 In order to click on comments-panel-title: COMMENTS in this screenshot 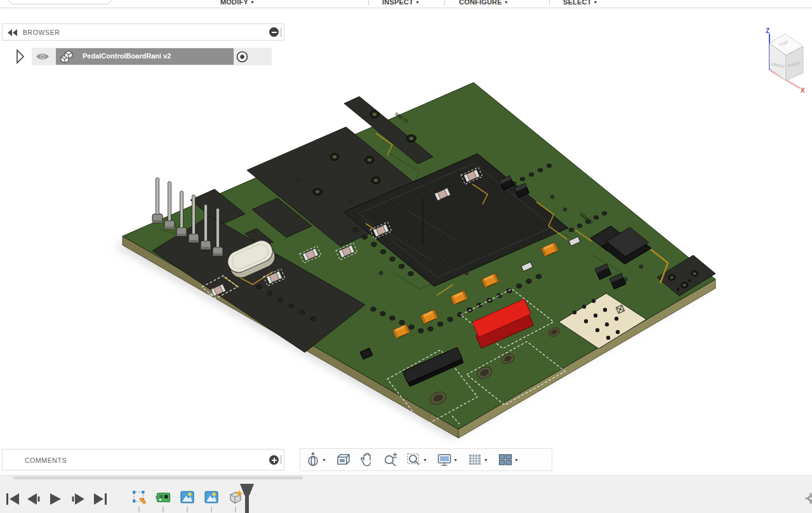, I will do `click(46, 460)`.